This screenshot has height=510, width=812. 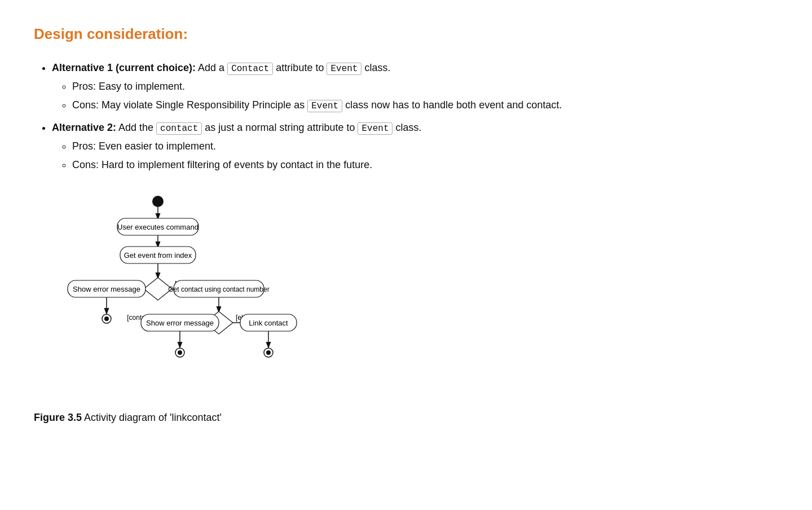 What do you see at coordinates (158, 255) in the screenshot?
I see `get-event-label: Get event from index` at bounding box center [158, 255].